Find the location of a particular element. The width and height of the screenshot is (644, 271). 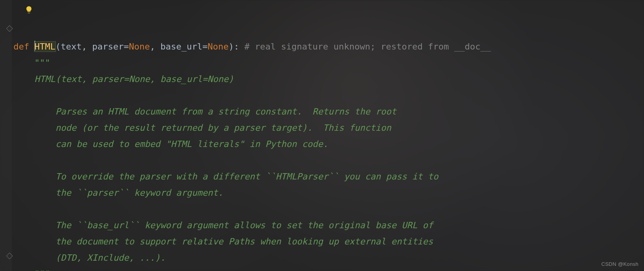

docstring-line: the ``parser`` keyword argument. is located at coordinates (118, 193).